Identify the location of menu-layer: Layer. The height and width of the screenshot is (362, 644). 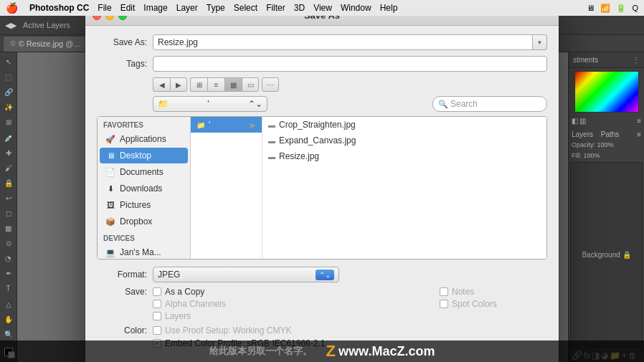
(187, 8).